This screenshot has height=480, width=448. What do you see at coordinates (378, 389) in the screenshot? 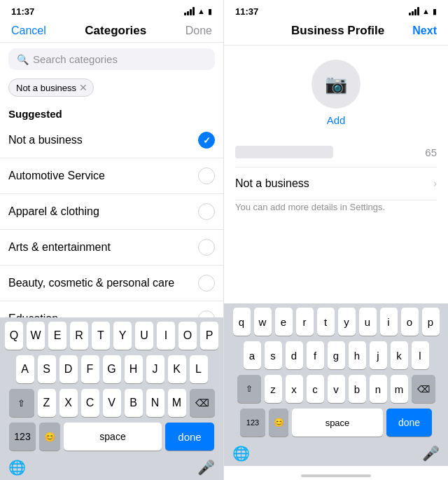
I see `key-rn: n` at bounding box center [378, 389].